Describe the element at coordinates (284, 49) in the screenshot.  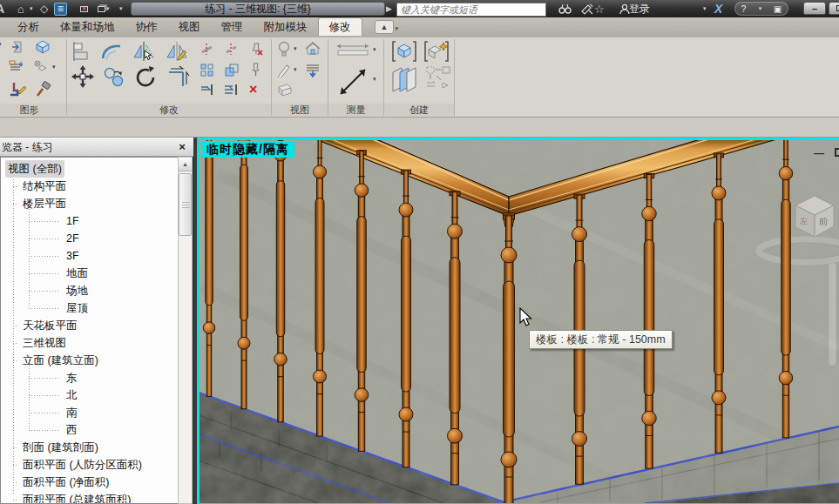
I see `lighting-button` at that location.